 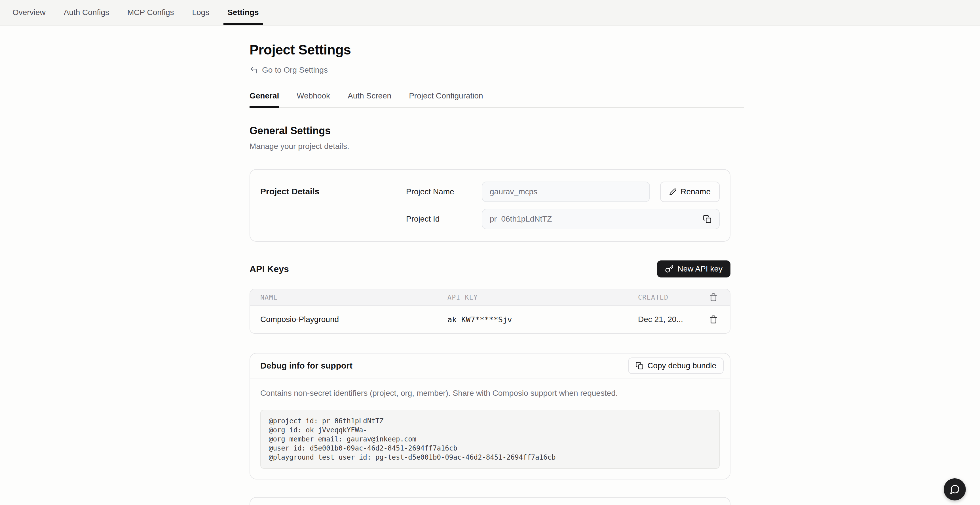 What do you see at coordinates (490, 298) in the screenshot?
I see `api-keys-table-header: NAME API KEY CREATED` at bounding box center [490, 298].